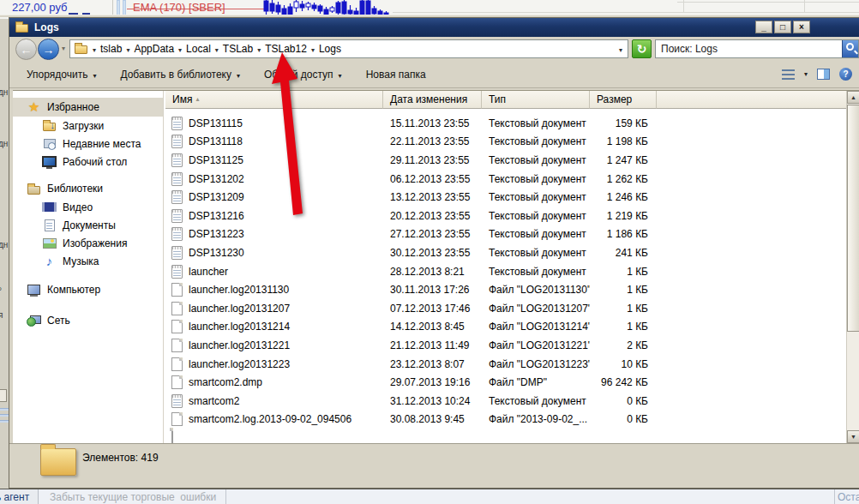 The image size is (859, 504). Describe the element at coordinates (87, 107) in the screenshot. I see `sidebar-item-favorites: Избранное` at that location.